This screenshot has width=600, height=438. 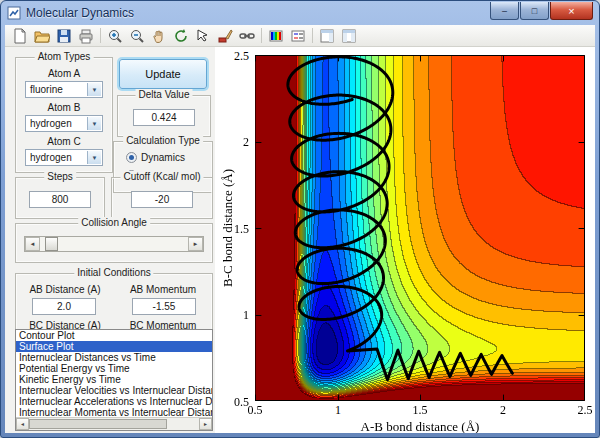 What do you see at coordinates (60, 200) in the screenshot?
I see `steps-field: 800` at bounding box center [60, 200].